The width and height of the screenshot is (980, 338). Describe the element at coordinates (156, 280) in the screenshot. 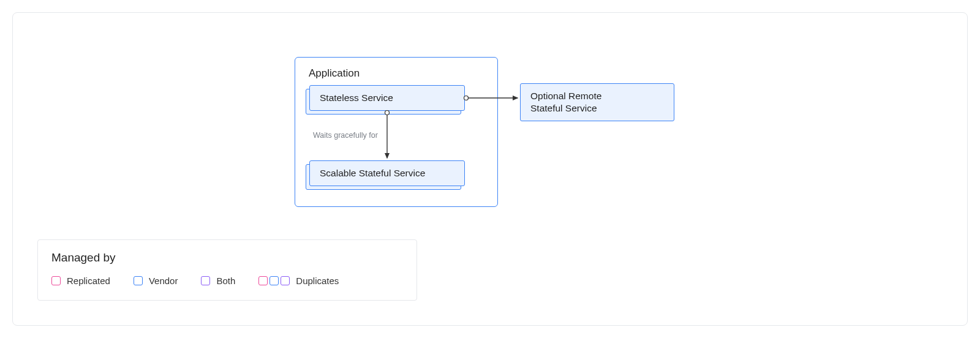

I see `legend-item-vendor: Vendor` at that location.